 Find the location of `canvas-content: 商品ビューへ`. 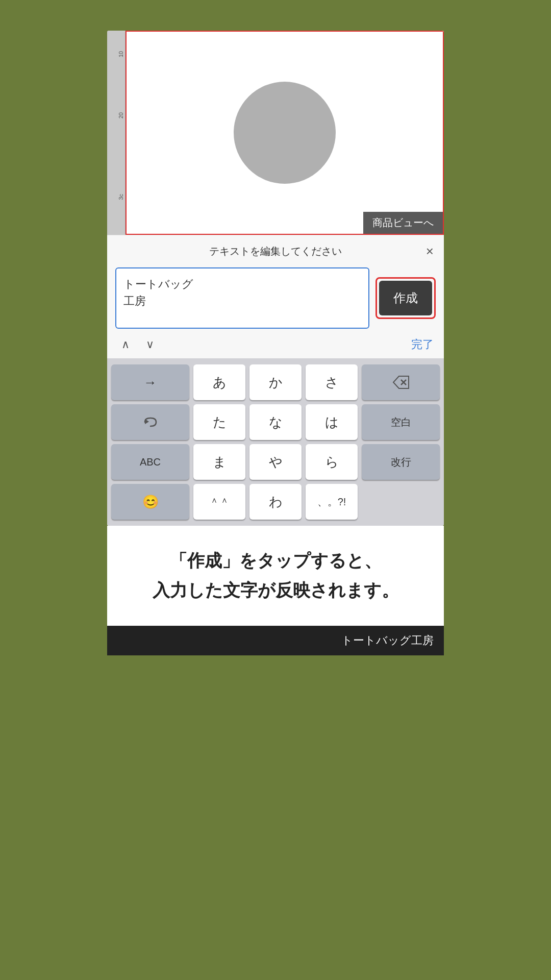

canvas-content: 商品ビューへ is located at coordinates (285, 133).